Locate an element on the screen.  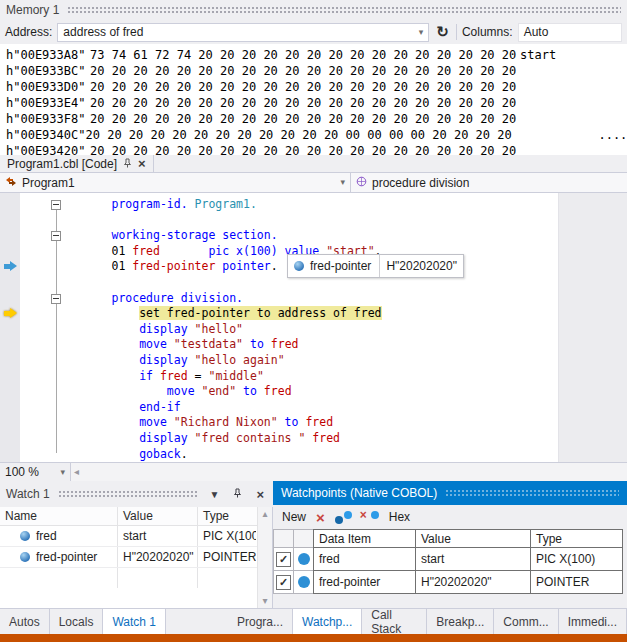
watchpoint-rows: ✓fredstartPIC X(100)✓fred-pointerH"20202… is located at coordinates (450, 571).